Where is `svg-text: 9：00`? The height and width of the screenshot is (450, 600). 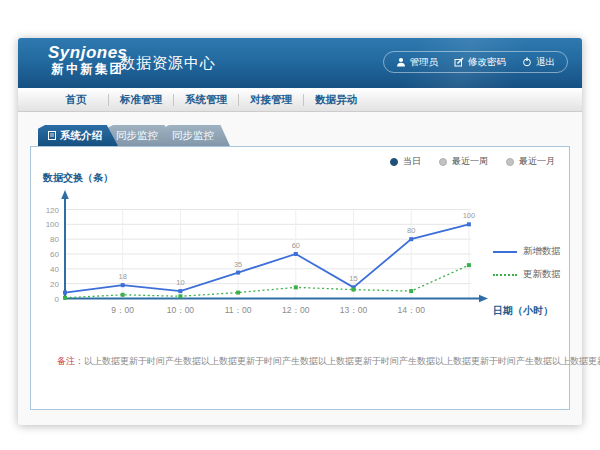 svg-text: 9：00 is located at coordinates (122, 310).